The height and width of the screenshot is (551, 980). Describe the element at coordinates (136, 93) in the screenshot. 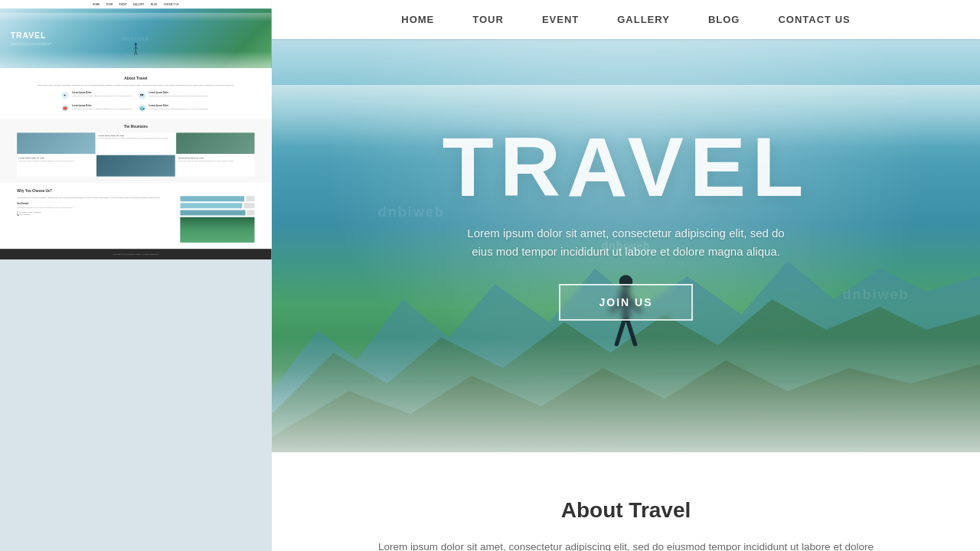

I see `mini-about-section: About Travel Lorem ipsum dolor sit amet,…` at that location.